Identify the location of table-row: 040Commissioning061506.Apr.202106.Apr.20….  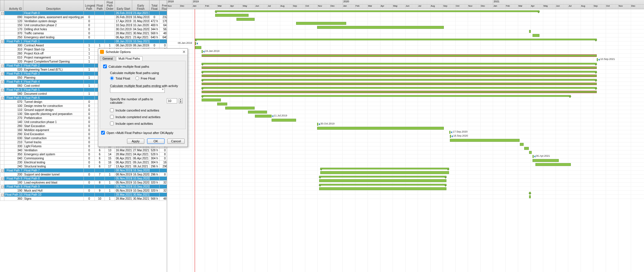
(84, 158).